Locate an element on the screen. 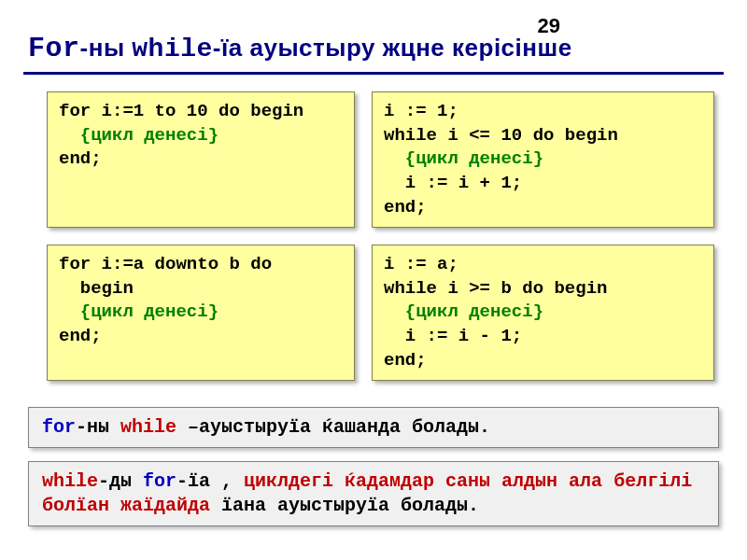  rule1-mid: -ны is located at coordinates (98, 427).